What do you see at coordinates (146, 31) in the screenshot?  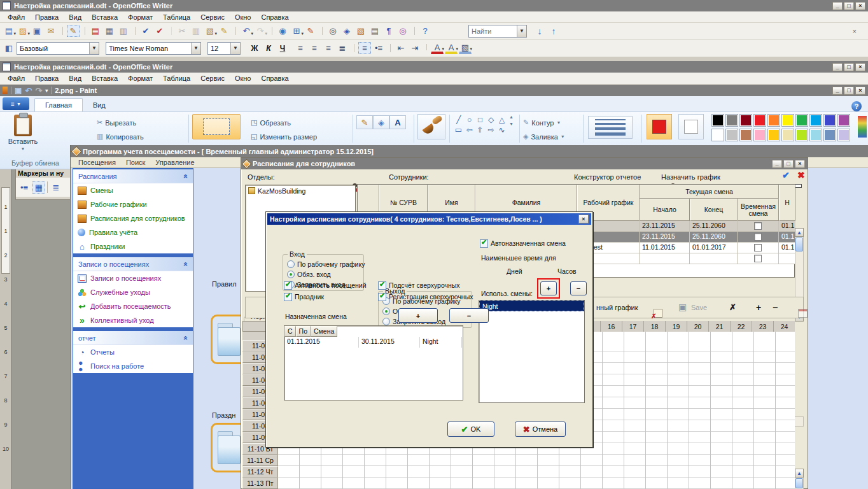 I see `spellcheck-button: ✔` at bounding box center [146, 31].